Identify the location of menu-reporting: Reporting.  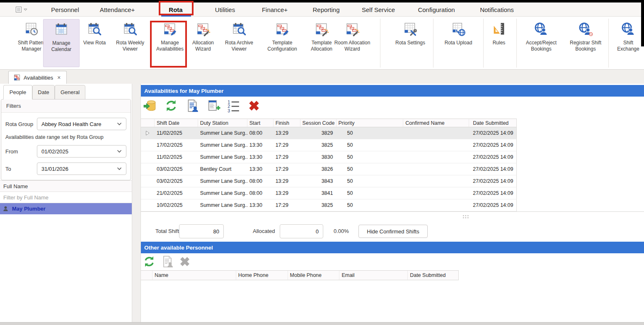
(326, 10).